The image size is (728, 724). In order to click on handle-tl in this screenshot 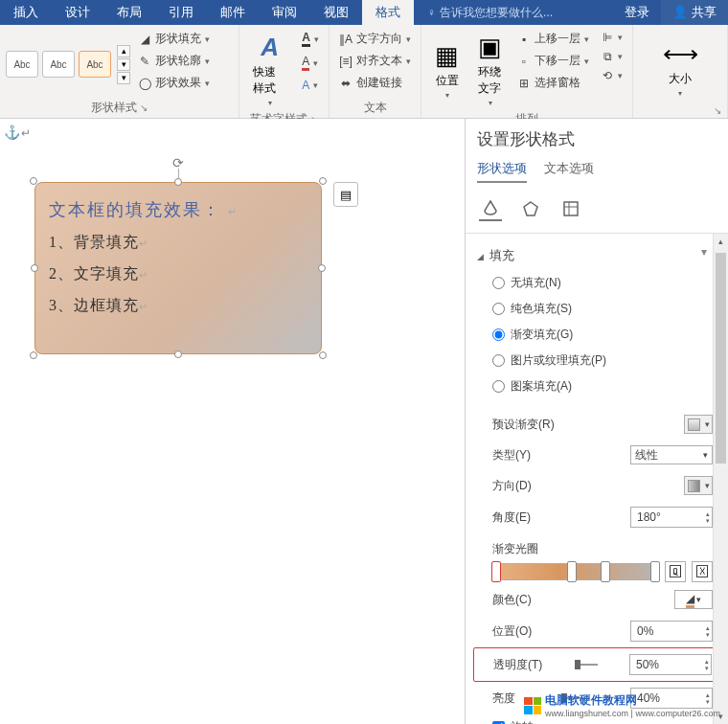, I will do `click(34, 181)`.